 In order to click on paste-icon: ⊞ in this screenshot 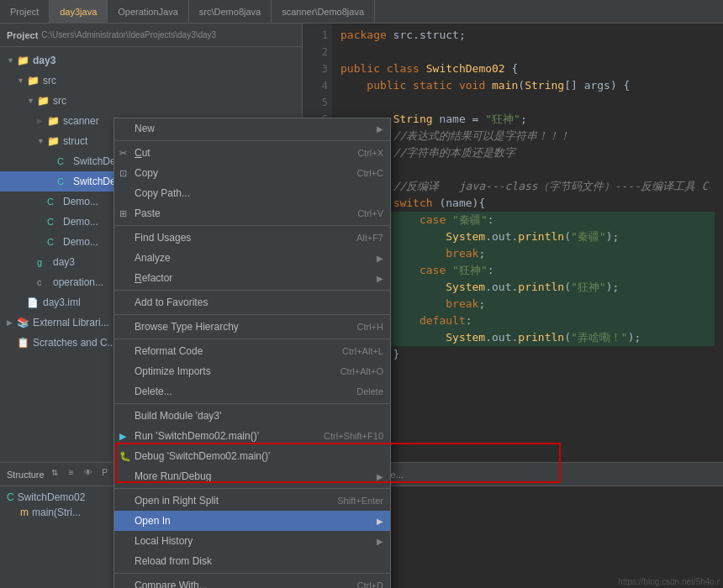, I will do `click(123, 213)`.